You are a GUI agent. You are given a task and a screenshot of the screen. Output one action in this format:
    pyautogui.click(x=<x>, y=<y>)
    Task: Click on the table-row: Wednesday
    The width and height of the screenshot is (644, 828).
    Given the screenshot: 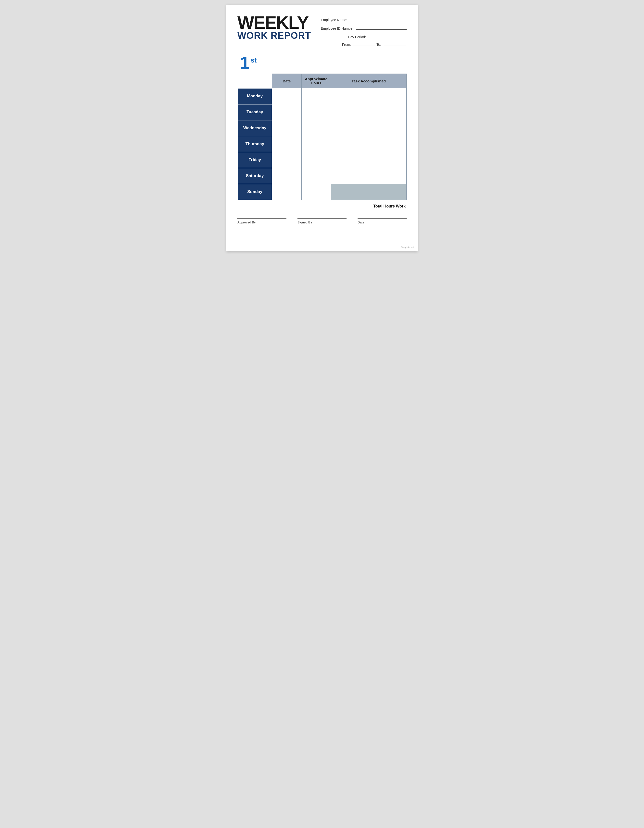 What is the action you would take?
    pyautogui.click(x=322, y=128)
    